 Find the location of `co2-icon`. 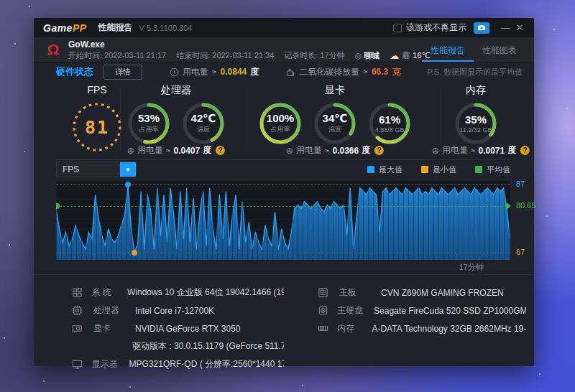

co2-icon is located at coordinates (290, 72).